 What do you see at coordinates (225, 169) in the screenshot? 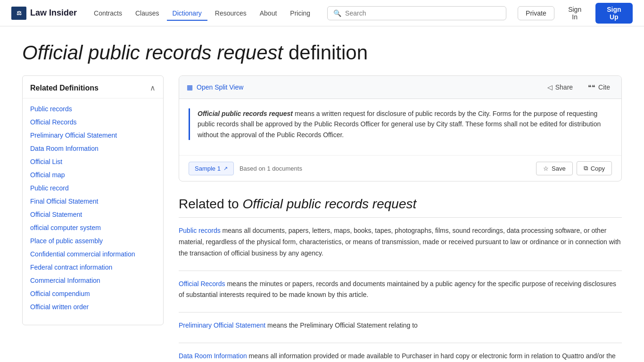
I see `external-link-icon: ↗` at bounding box center [225, 169].